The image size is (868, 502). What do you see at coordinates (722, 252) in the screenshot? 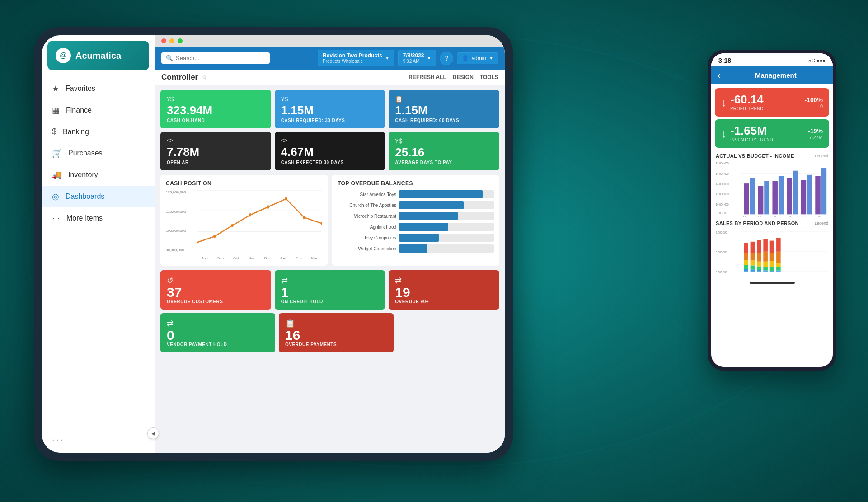
I see `svg-text: 6,000,000` at bounding box center [722, 252].